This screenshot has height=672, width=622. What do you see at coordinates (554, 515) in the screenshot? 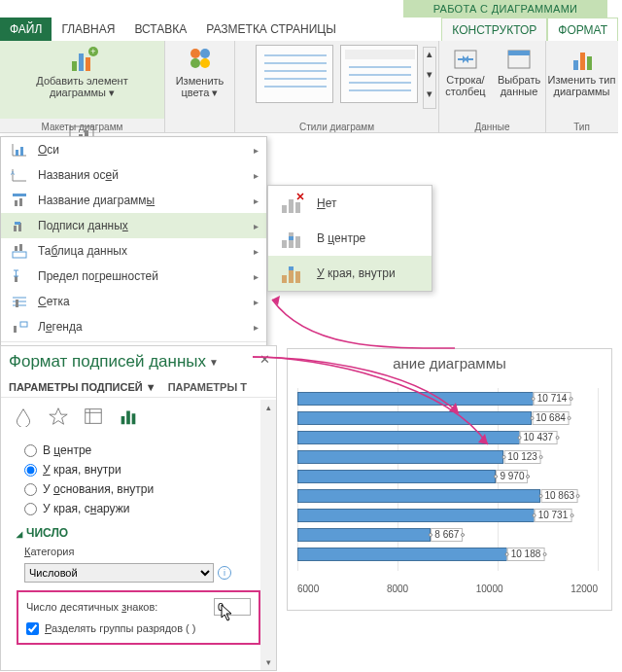
I see `data-label: 10 731` at bounding box center [554, 515].